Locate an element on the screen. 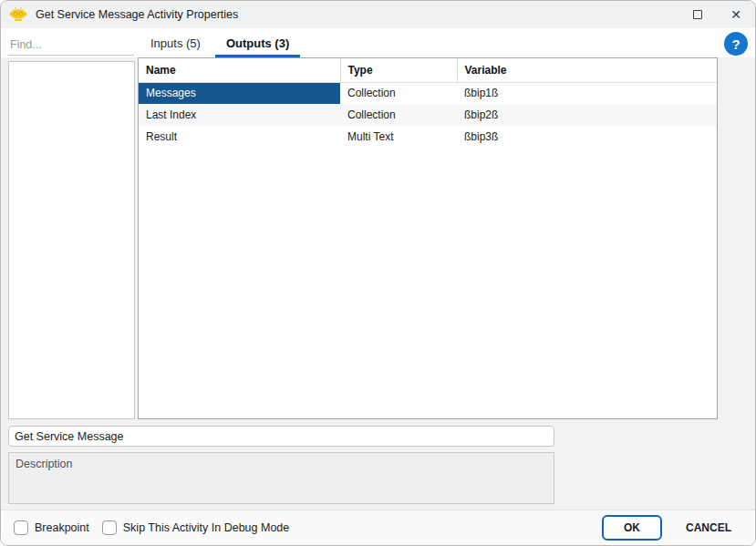 The image size is (756, 546). column-header-name: Name is located at coordinates (239, 70).